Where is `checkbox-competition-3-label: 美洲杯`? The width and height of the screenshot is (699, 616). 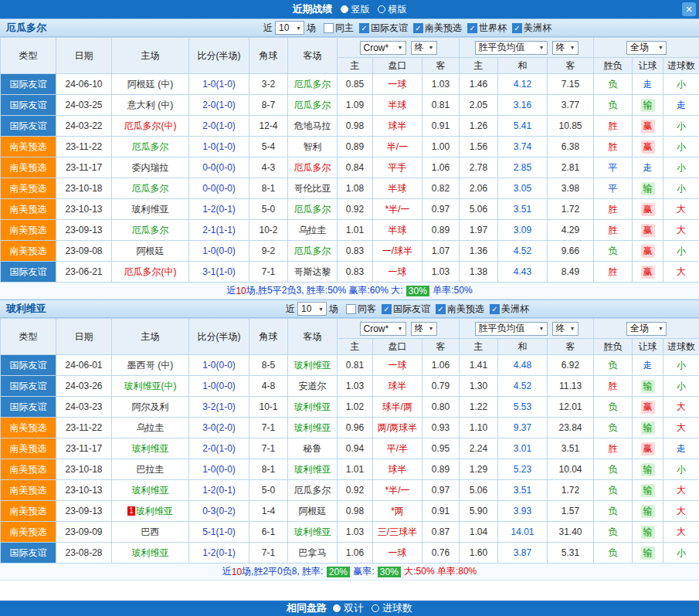 checkbox-competition-3-label: 美洲杯 is located at coordinates (538, 28).